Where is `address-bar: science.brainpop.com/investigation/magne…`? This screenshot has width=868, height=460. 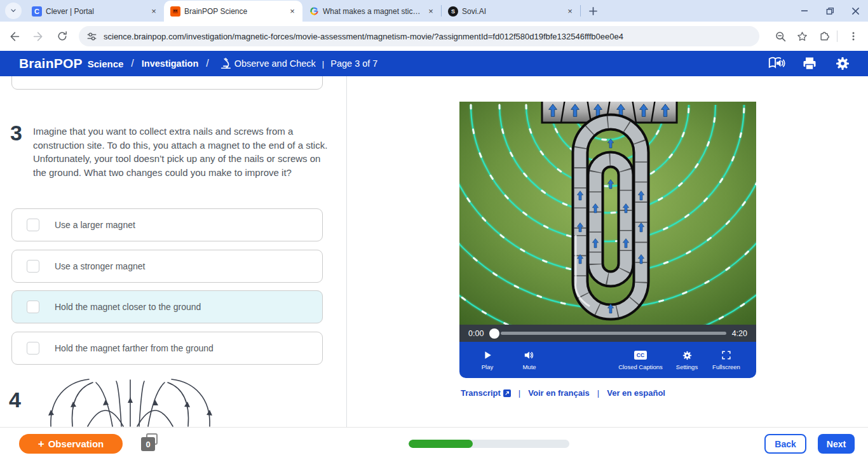 address-bar: science.brainpop.com/investigation/magne… is located at coordinates (419, 36).